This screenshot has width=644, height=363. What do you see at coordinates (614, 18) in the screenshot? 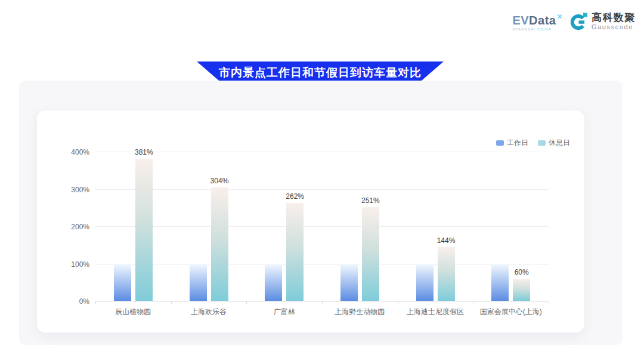
I see `gausscode-cn-label: 高科数聚` at bounding box center [614, 18].